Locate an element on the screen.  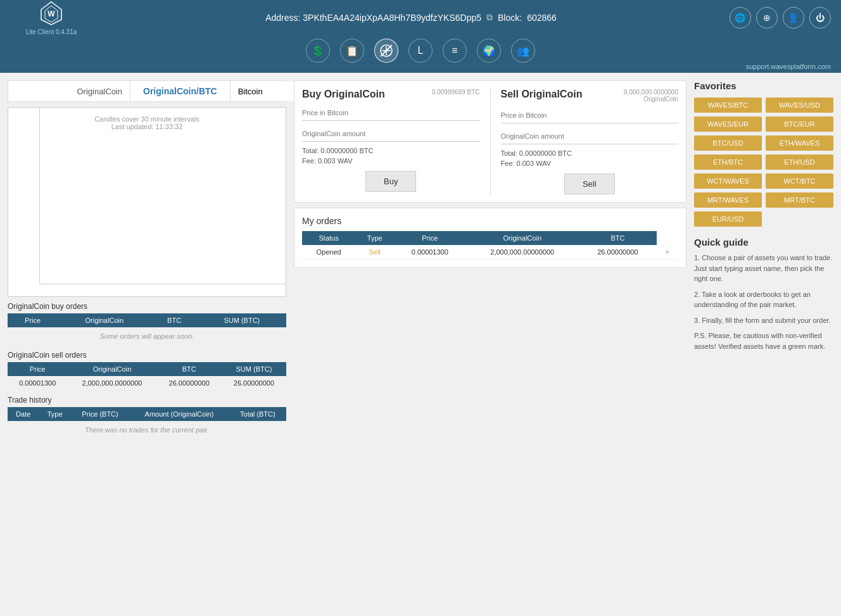
nav-portfolio-icon: 📋 is located at coordinates (352, 51).